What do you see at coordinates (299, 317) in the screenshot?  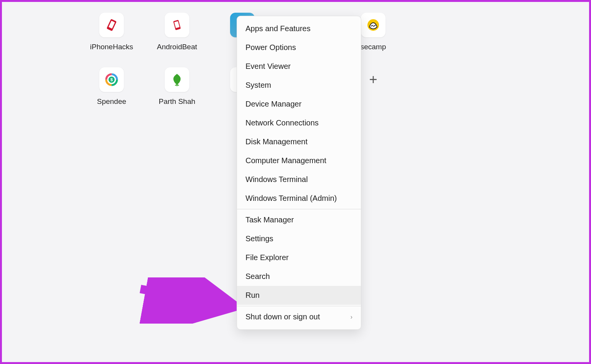 I see `menu-item-shut-down-or-sign-out: Shut down or sign out ›` at bounding box center [299, 317].